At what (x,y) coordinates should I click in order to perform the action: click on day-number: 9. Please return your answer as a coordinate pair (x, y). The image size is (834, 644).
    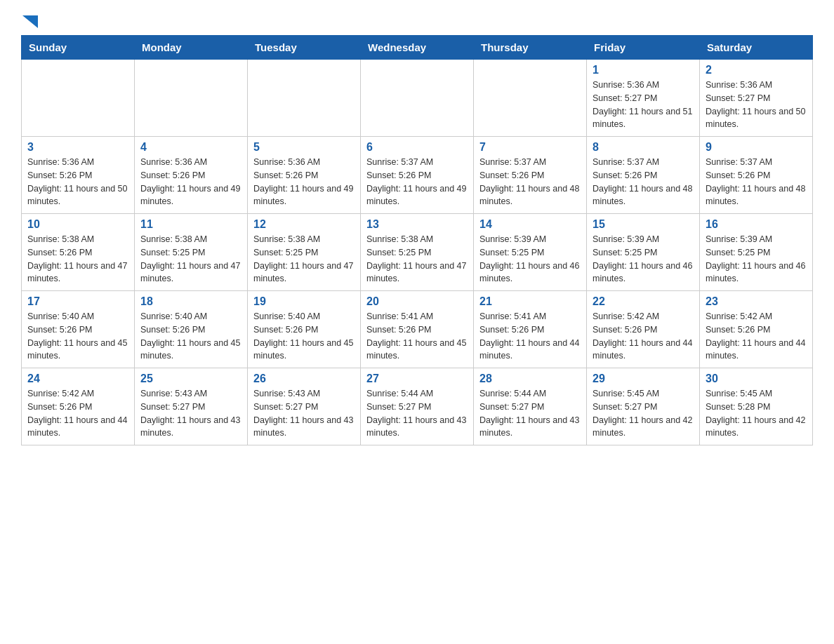
    Looking at the image, I should click on (756, 147).